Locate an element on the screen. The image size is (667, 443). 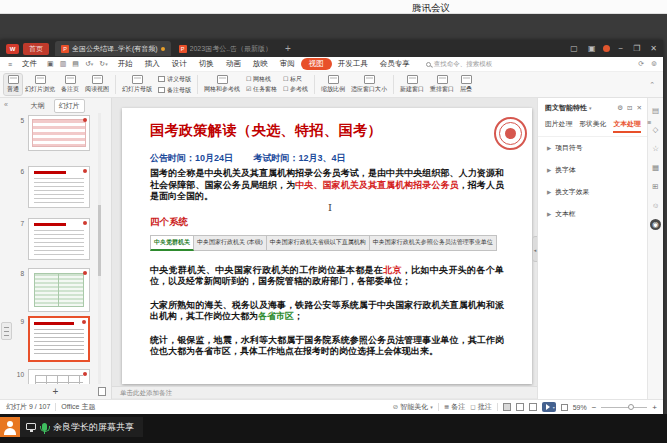
slide-thumbnail: 8 is located at coordinates (62, 290).